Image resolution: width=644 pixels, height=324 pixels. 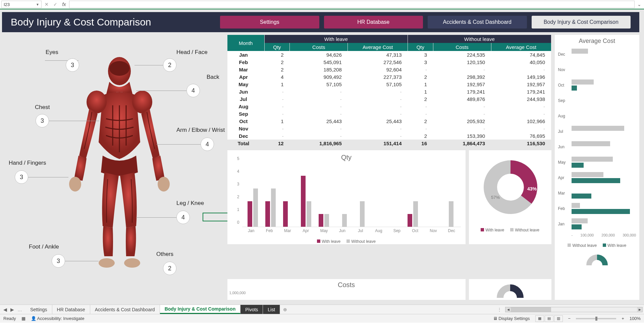 What do you see at coordinates (389, 114) in the screenshot?
I see `table-row: Sep------` at bounding box center [389, 114].